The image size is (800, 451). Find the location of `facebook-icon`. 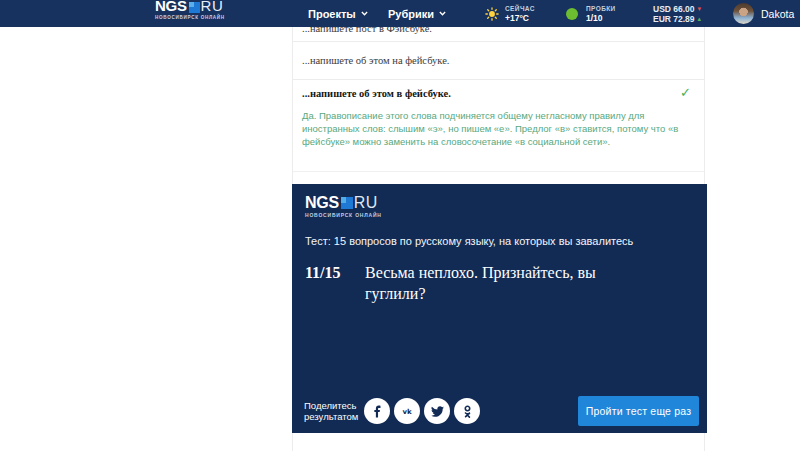

facebook-icon is located at coordinates (378, 412).